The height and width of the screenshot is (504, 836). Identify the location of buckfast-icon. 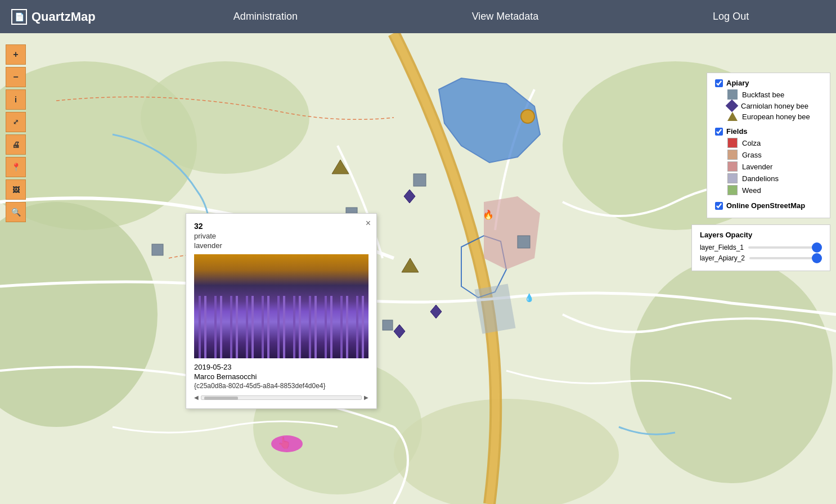
(732, 94).